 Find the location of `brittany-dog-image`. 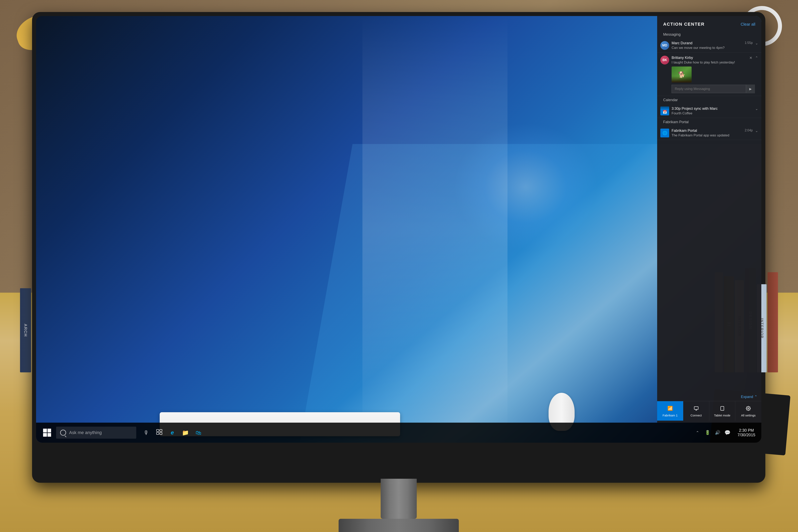

brittany-dog-image is located at coordinates (681, 75).